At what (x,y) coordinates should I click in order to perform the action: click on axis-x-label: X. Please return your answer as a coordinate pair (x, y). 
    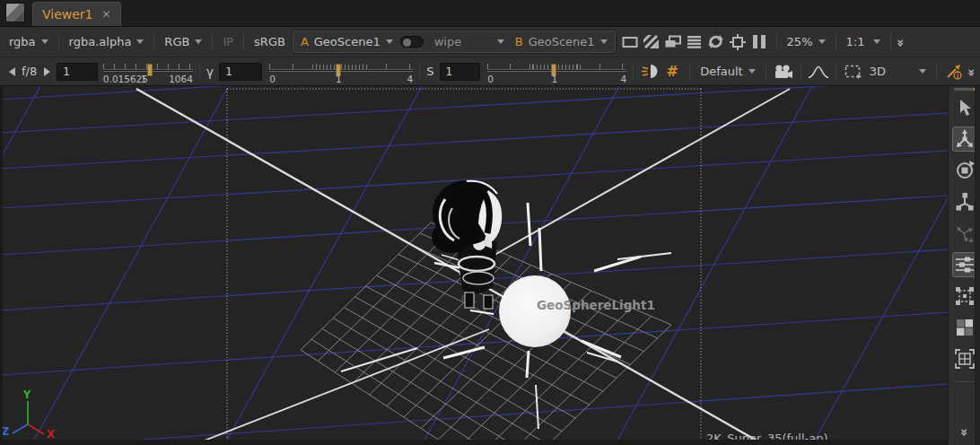
    Looking at the image, I should click on (50, 434).